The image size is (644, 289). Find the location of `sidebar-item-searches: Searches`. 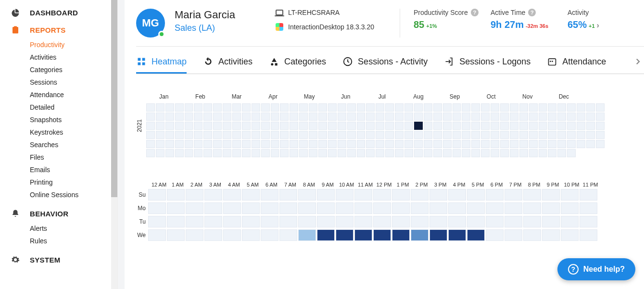

sidebar-item-searches: Searches is located at coordinates (74, 145).